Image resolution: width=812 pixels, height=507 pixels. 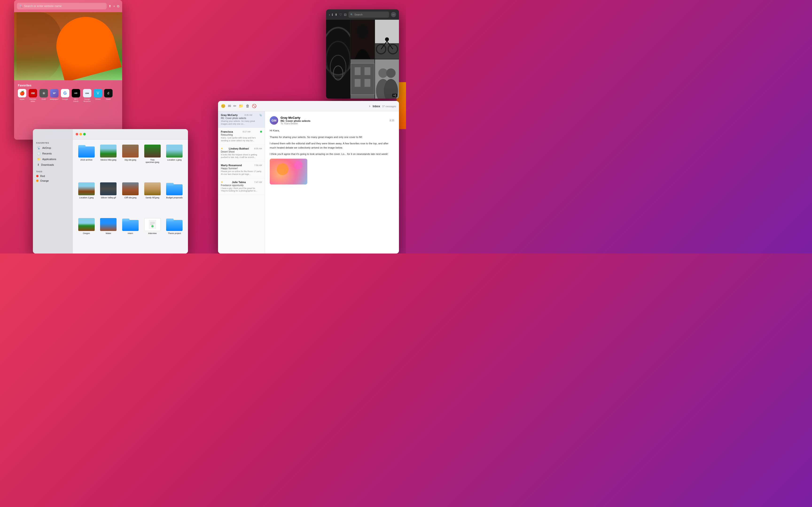 I want to click on finder-item-thesisproject: Thesis project, so click(x=174, y=233).